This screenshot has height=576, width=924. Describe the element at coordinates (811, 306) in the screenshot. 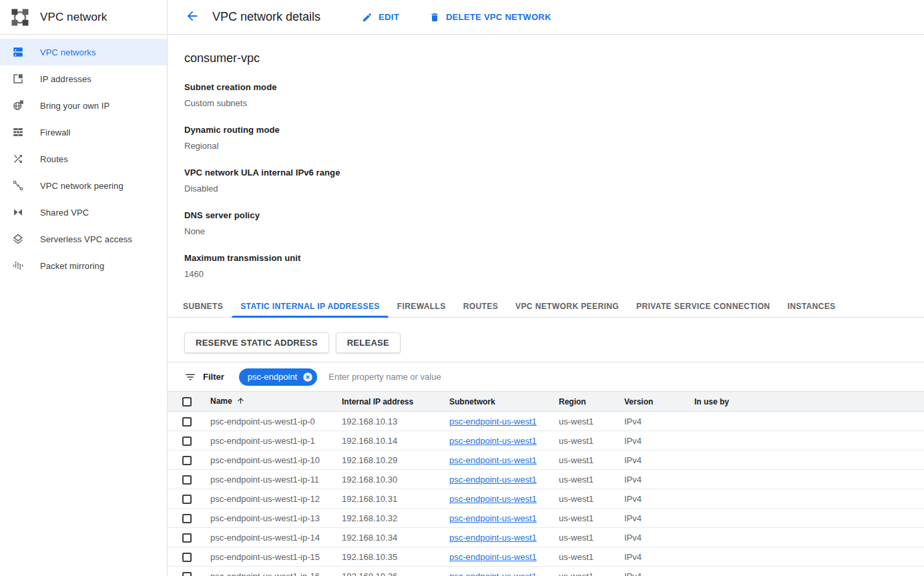

I see `tab-instances: INSTANCES` at that location.